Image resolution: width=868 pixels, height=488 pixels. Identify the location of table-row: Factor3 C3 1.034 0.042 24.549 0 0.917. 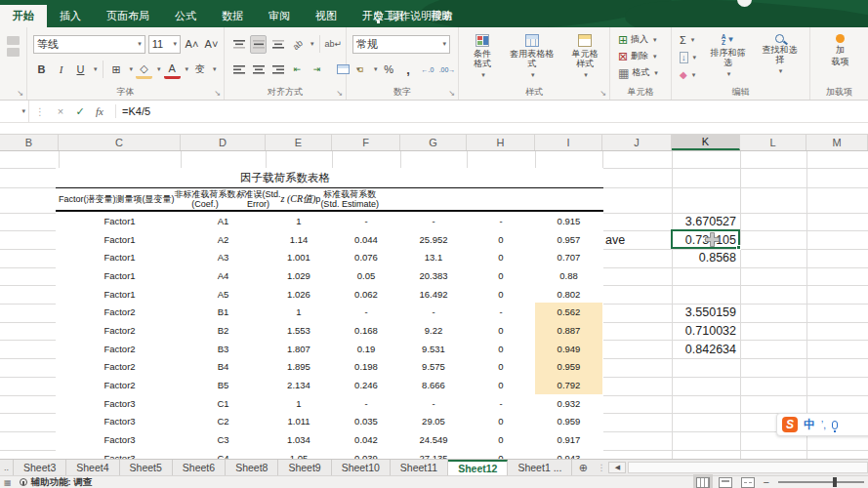
(330, 439).